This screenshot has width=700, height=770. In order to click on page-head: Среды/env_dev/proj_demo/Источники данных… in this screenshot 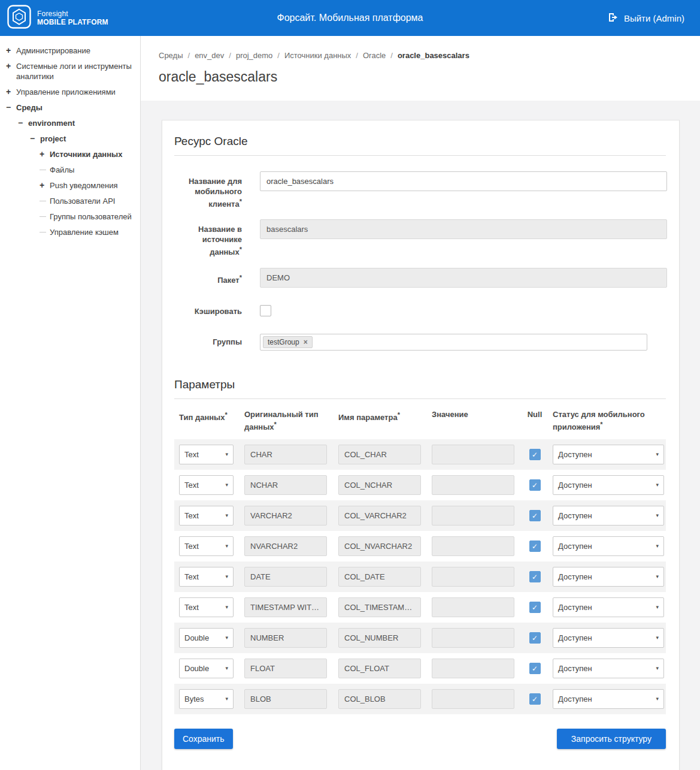, I will do `click(420, 68)`.